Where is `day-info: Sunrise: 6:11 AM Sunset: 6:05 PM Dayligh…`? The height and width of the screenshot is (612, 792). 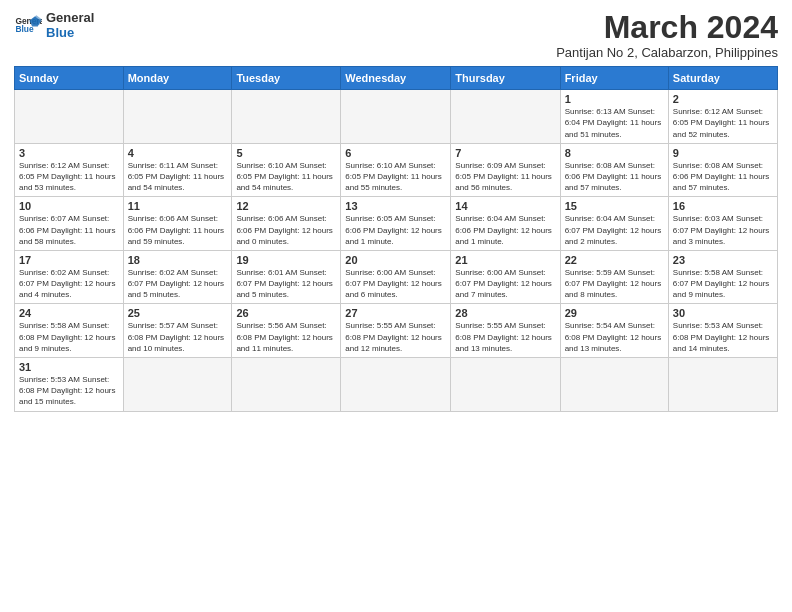 day-info: Sunrise: 6:11 AM Sunset: 6:05 PM Dayligh… is located at coordinates (178, 177).